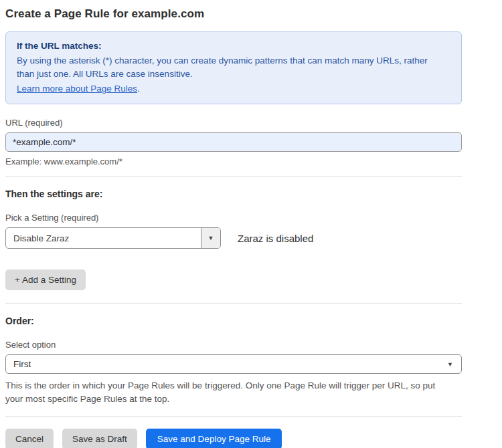  What do you see at coordinates (214, 439) in the screenshot?
I see `save-deploy-button: Save and Deploy Page Rule` at bounding box center [214, 439].